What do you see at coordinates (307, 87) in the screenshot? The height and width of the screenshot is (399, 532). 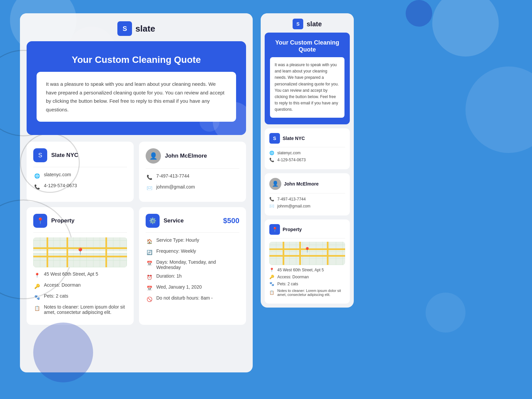 I see `side-intro-text: It was a pleasure to speak with you and …` at bounding box center [307, 87].